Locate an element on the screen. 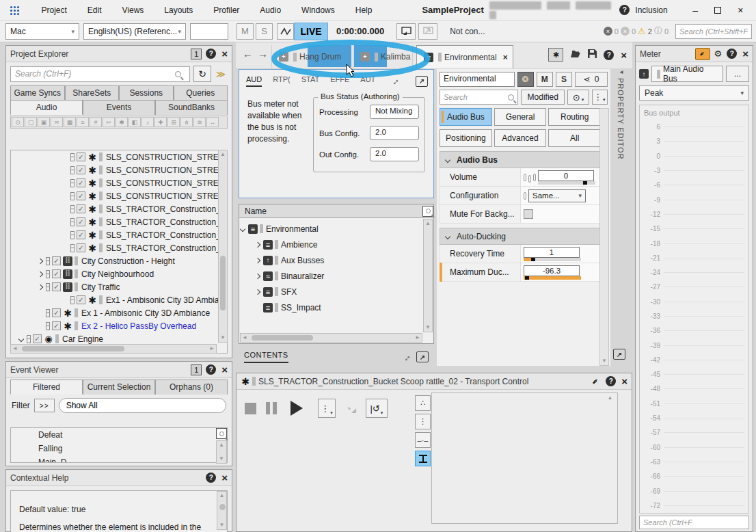  explorer-toolbar-icon: ⊙ is located at coordinates (18, 122).